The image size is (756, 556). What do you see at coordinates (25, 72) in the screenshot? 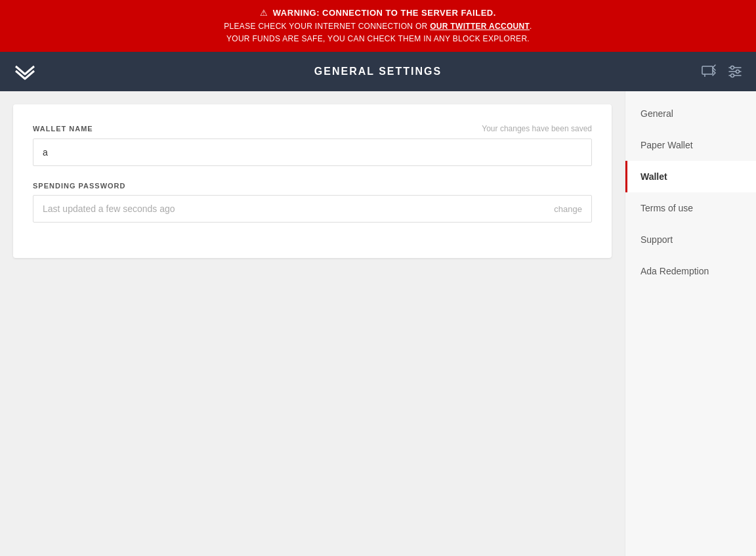
I see `logo-icon` at bounding box center [25, 72].